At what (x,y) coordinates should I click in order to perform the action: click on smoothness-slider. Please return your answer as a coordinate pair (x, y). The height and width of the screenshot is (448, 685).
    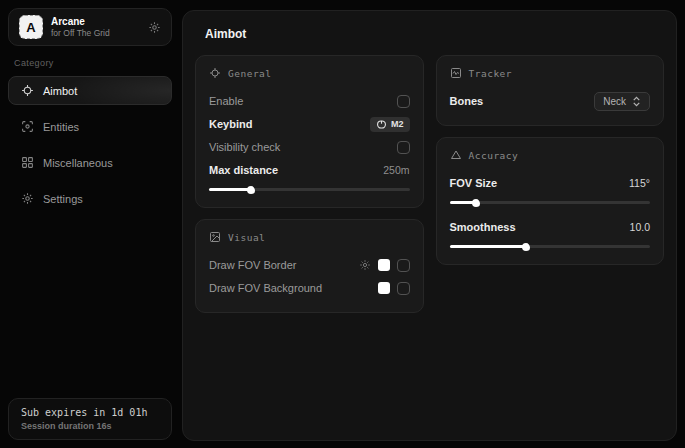
    Looking at the image, I should click on (550, 246).